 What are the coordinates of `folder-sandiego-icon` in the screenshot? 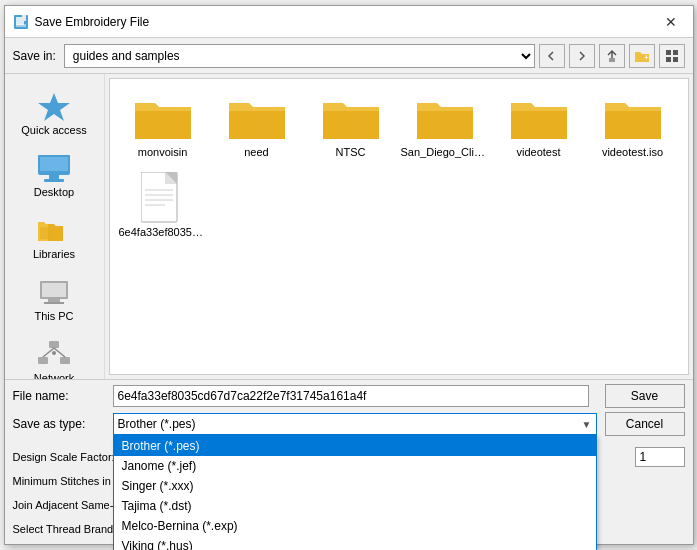 It's located at (445, 118).